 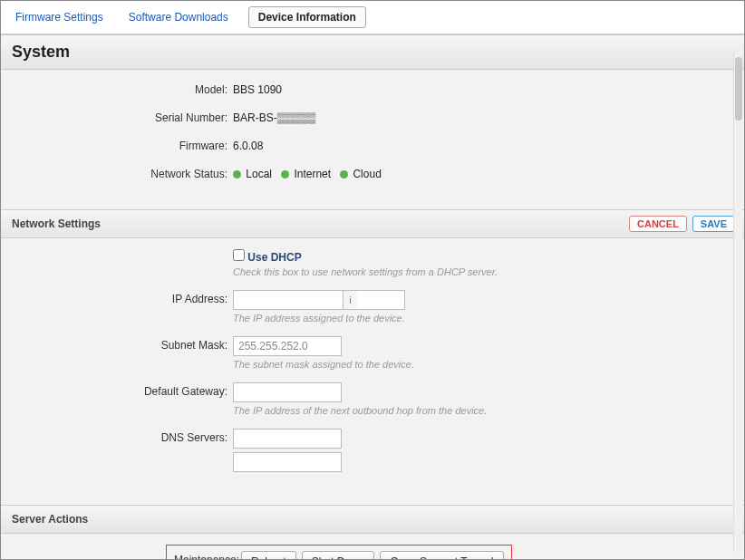 I want to click on system-header: System, so click(x=372, y=53).